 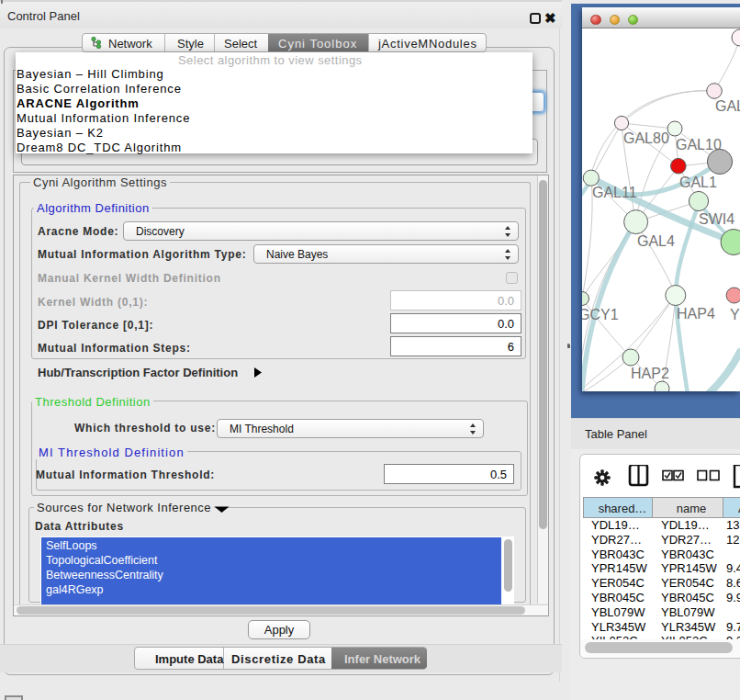 I want to click on svg-text: HAP2, so click(x=650, y=373).